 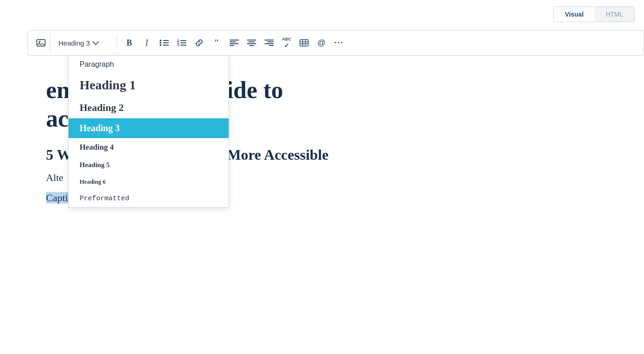 I want to click on heading-selector-value: Heading 3, so click(x=74, y=43).